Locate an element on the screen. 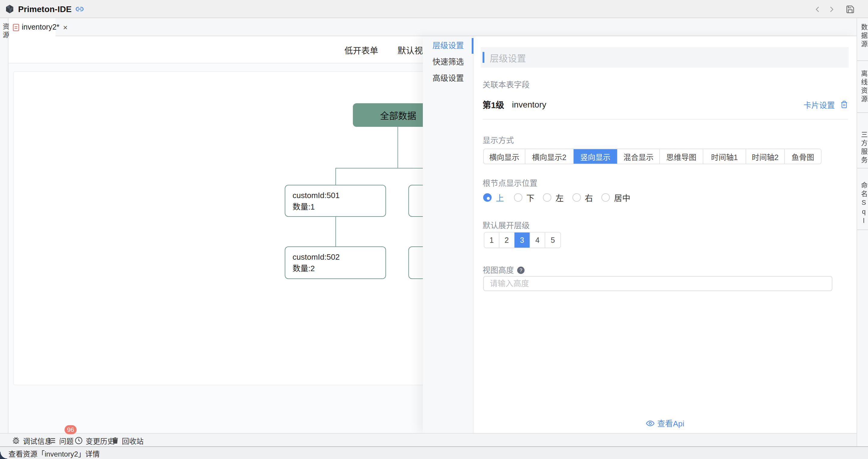  radio-bottom-circle is located at coordinates (518, 198).